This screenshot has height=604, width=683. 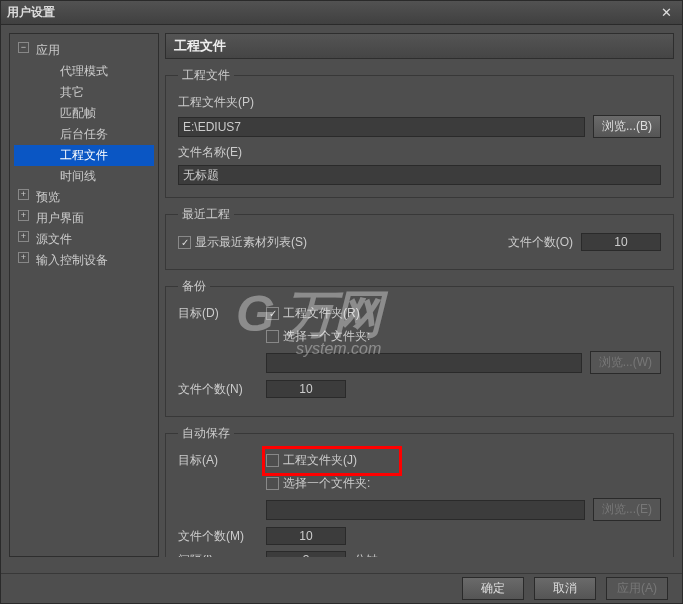 I want to click on dialog-footer: 确定 取消 应用(A), so click(x=342, y=588).